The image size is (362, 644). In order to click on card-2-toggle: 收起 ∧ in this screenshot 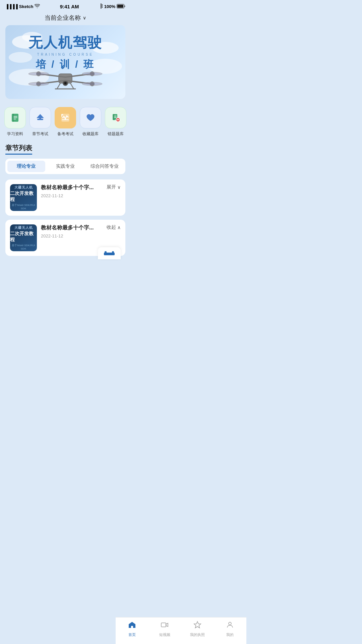, I will do `click(114, 227)`.